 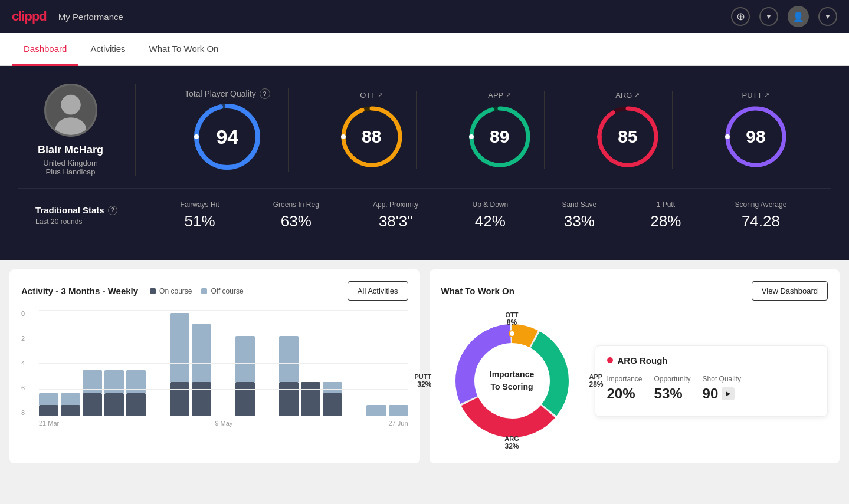 What do you see at coordinates (767, 95) in the screenshot?
I see `putt-trend-icon: ↗` at bounding box center [767, 95].